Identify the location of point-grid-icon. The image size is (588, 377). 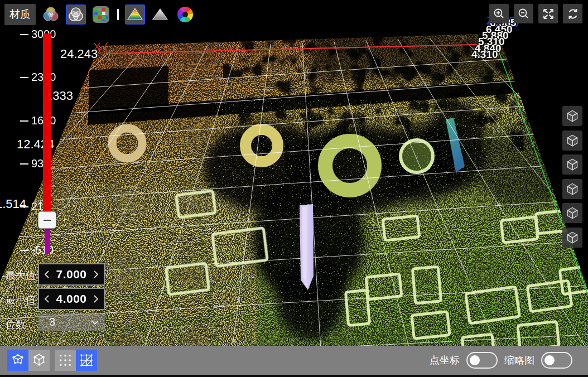
(65, 360).